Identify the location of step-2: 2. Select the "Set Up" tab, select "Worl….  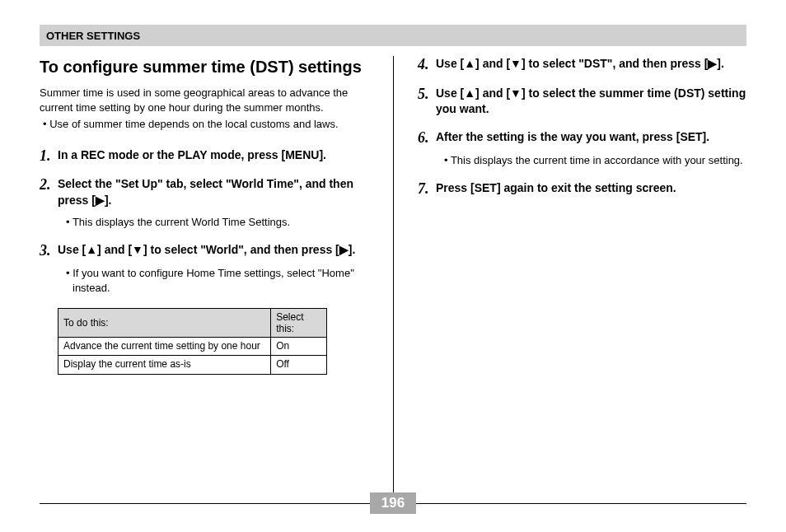
(204, 203).